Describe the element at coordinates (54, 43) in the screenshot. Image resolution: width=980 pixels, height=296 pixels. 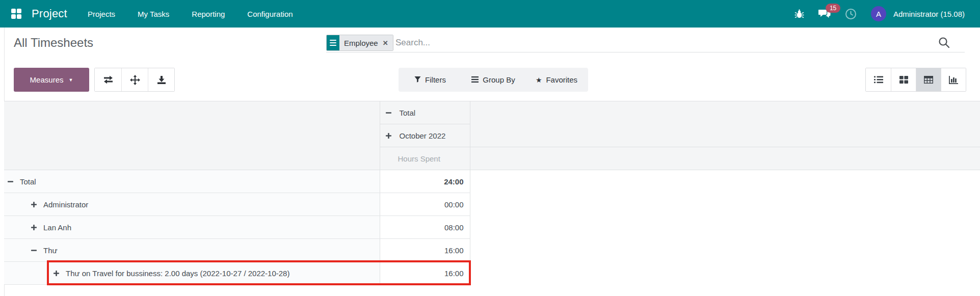
I see `page-title: All Timesheets` at that location.